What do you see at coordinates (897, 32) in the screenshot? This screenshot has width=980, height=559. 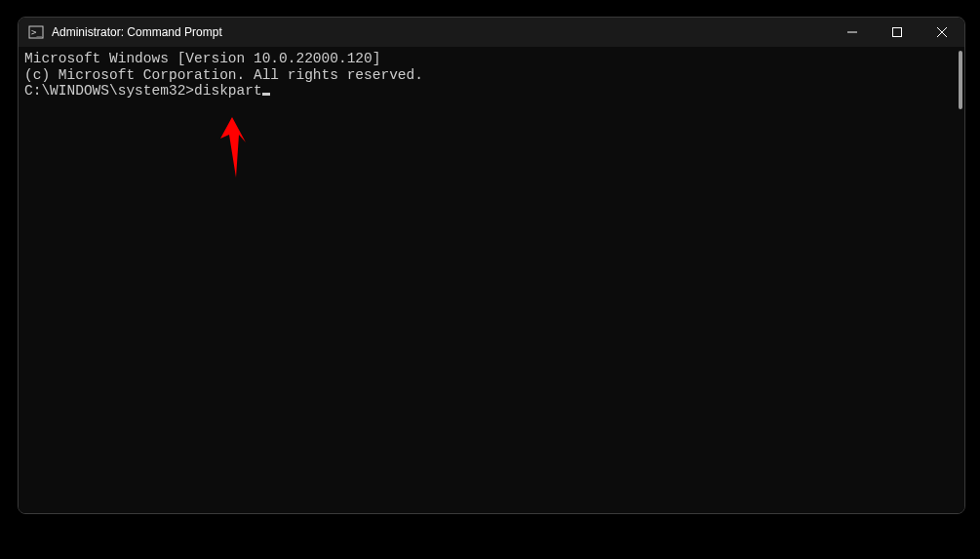 I see `maximize-button` at bounding box center [897, 32].